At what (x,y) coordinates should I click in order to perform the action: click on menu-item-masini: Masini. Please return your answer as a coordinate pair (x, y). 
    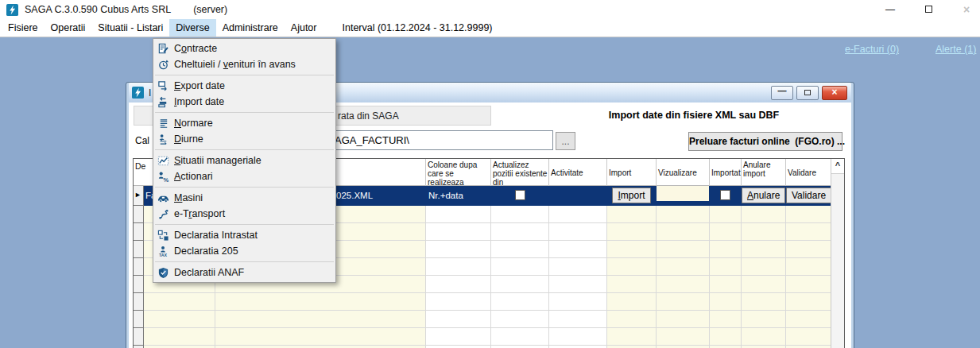
    Looking at the image, I should click on (245, 198).